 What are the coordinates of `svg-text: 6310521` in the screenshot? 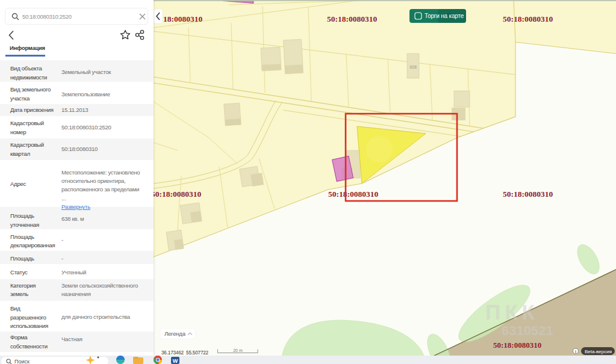 It's located at (527, 331).